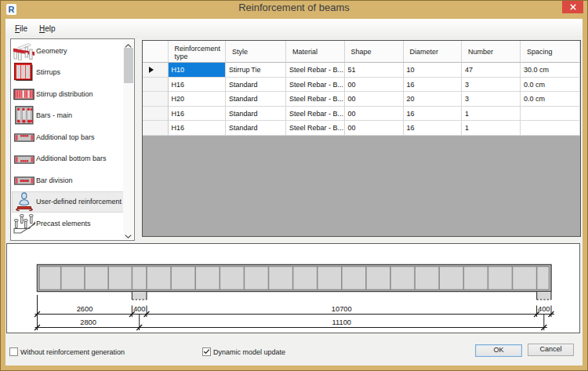  I want to click on svg-text: 10700, so click(342, 309).